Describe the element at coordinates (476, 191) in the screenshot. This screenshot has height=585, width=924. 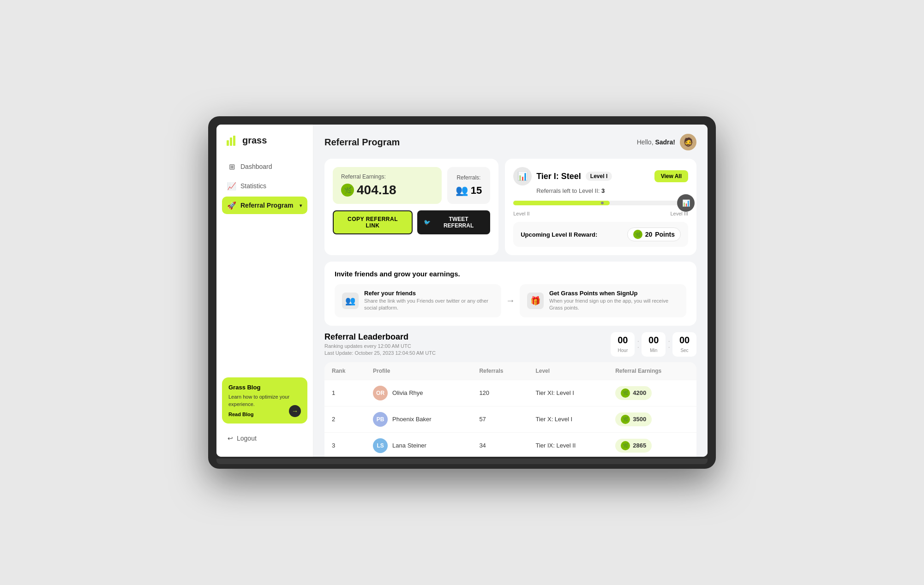
I see `referrals-number: 15` at that location.